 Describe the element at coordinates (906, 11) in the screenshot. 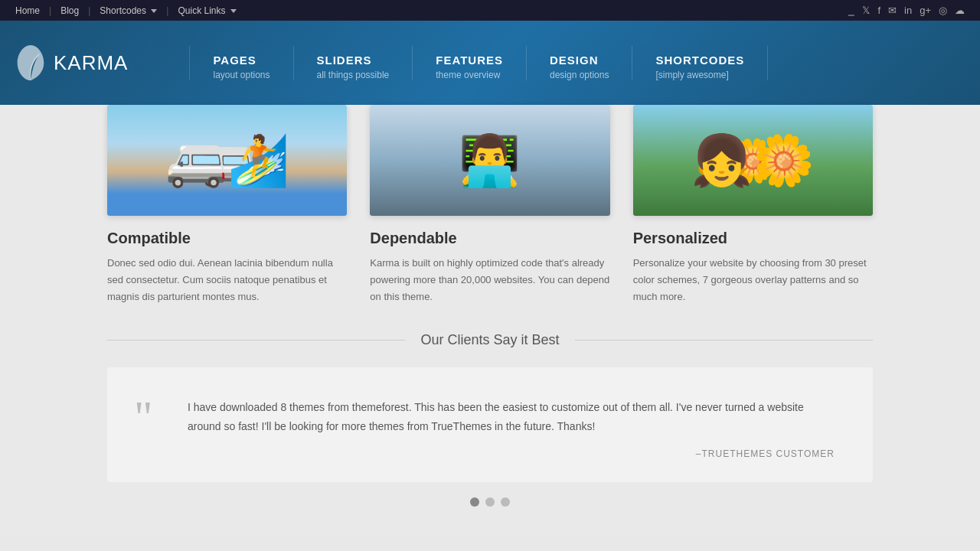

I see `social-icons: ⎯ 𝕏 f ✉ in g+ ◎ ☁` at that location.